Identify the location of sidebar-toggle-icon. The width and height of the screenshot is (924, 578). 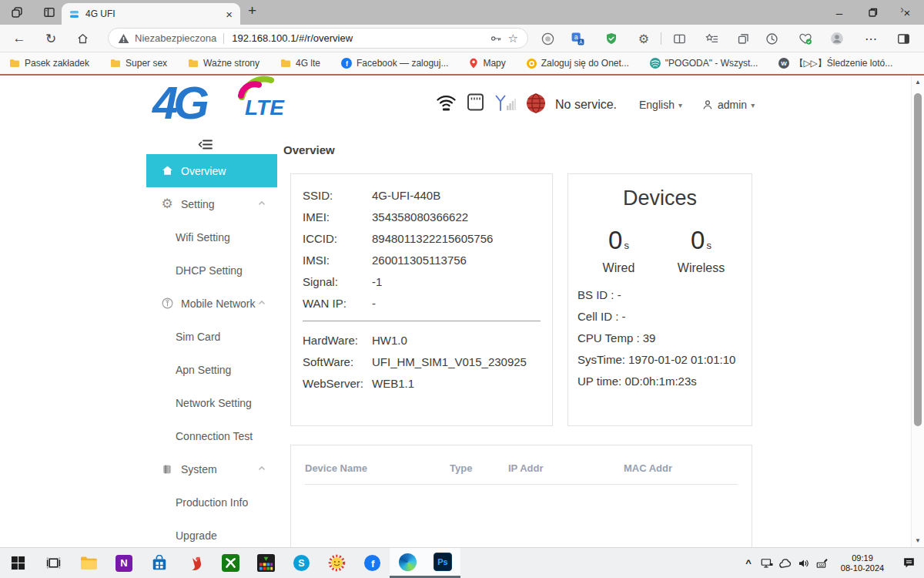
(903, 39).